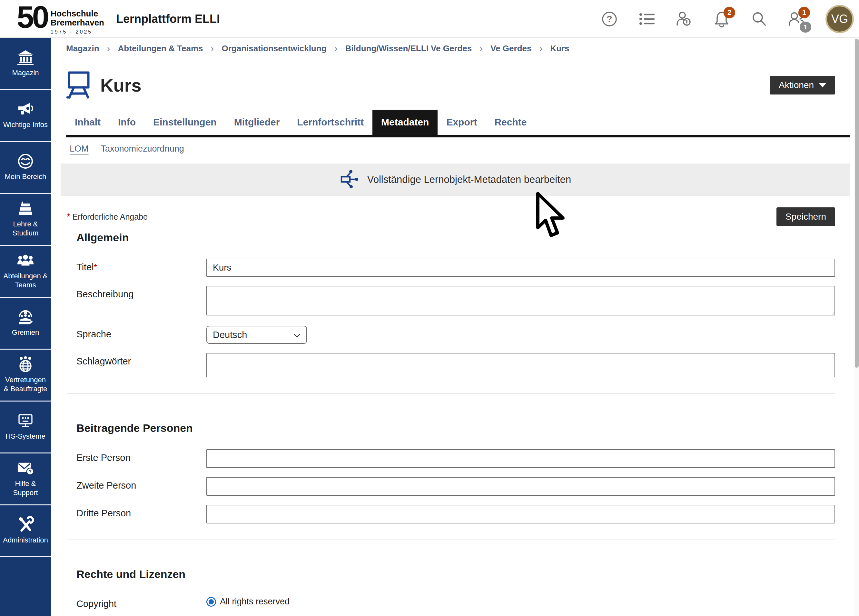 This screenshot has height=616, width=859. Describe the element at coordinates (684, 19) in the screenshot. I see `user-status-icon` at that location.